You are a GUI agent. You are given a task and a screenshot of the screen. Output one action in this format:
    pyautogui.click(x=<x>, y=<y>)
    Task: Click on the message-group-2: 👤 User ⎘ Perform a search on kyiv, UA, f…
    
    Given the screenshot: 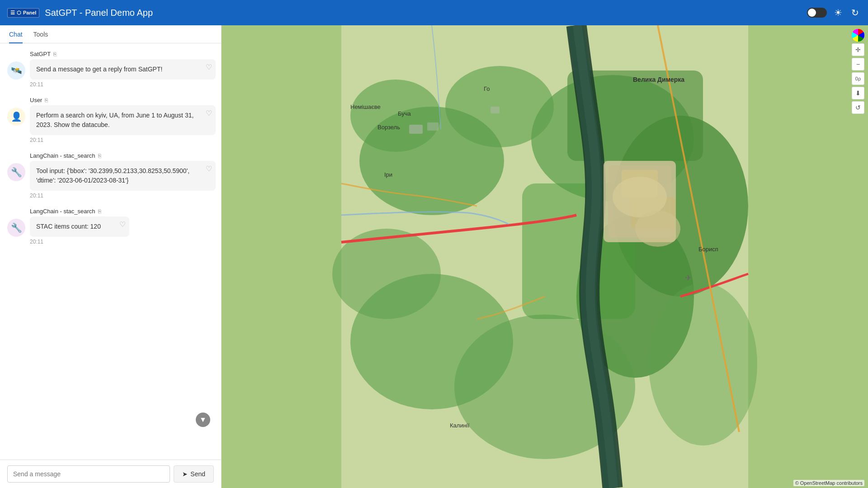 What is the action you would take?
    pyautogui.click(x=114, y=120)
    